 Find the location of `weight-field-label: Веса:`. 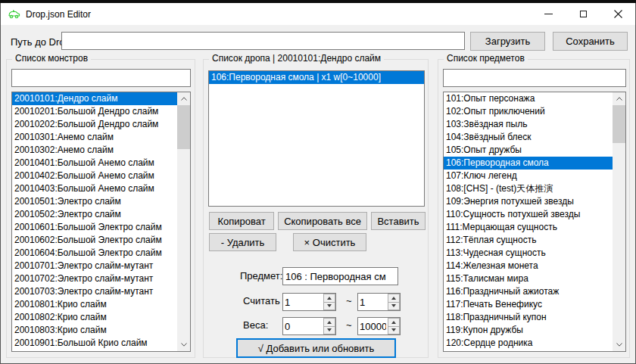

weight-field-label: Веса: is located at coordinates (256, 325).